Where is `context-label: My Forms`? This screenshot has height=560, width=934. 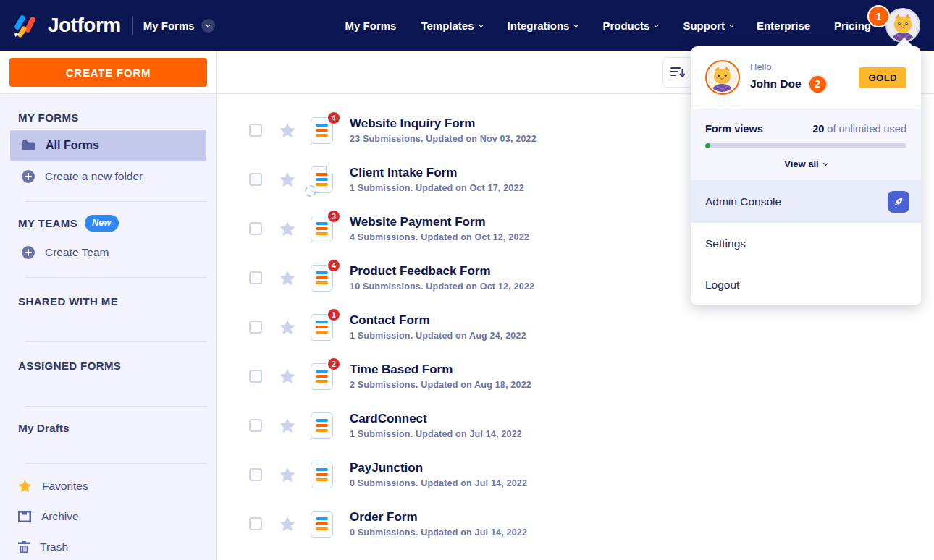
context-label: My Forms is located at coordinates (169, 26).